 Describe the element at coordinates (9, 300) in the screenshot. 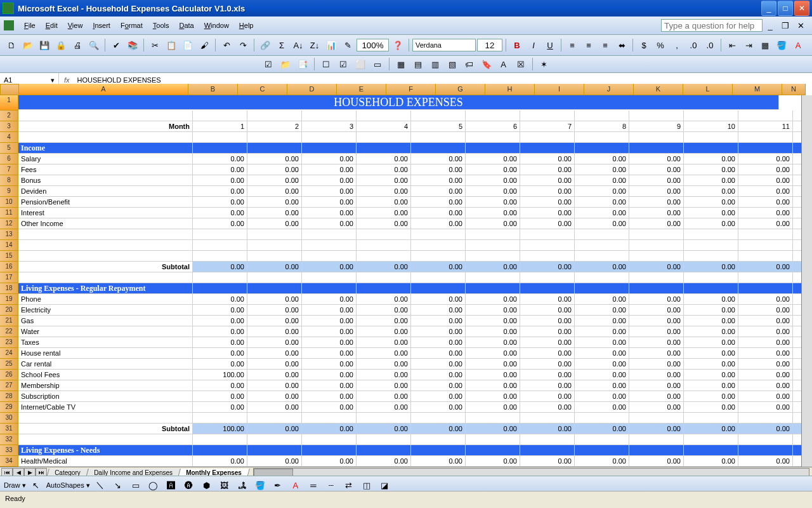

I see `row-header: 19` at that location.